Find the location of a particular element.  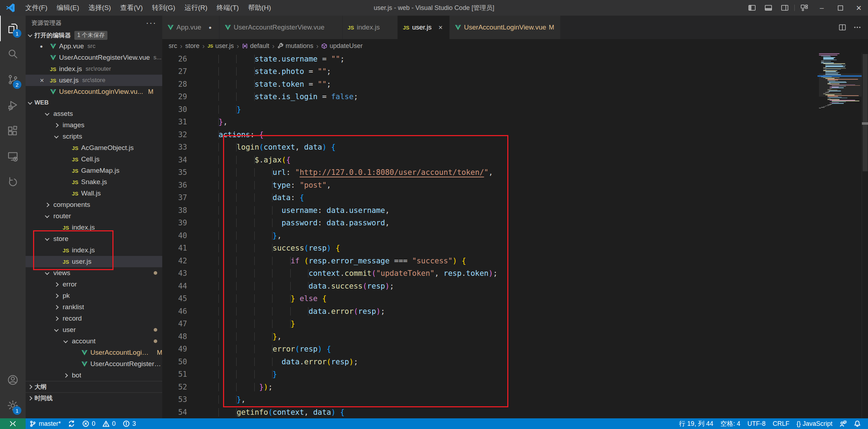

timeline-section-header: 时间线 is located at coordinates (94, 398).